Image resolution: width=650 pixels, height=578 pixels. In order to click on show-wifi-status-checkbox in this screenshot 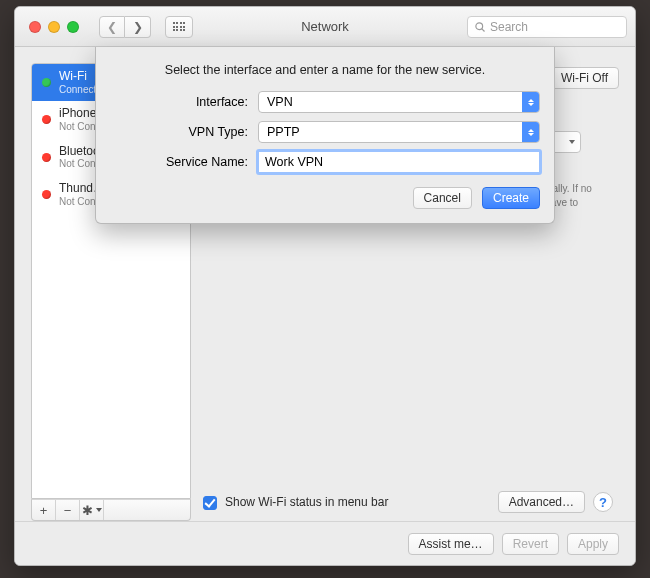, I will do `click(210, 503)`.